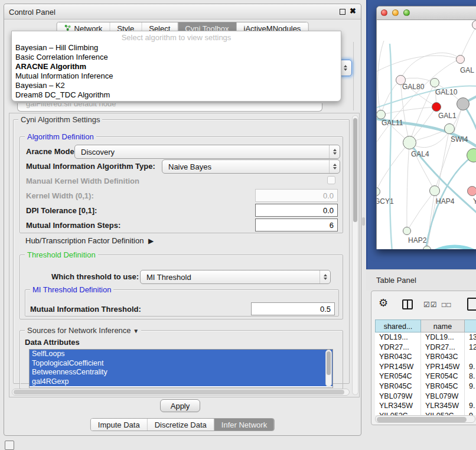 The height and width of the screenshot is (450, 476). What do you see at coordinates (425, 377) in the screenshot?
I see `table-row: YER054CYER054C8.` at bounding box center [425, 377].